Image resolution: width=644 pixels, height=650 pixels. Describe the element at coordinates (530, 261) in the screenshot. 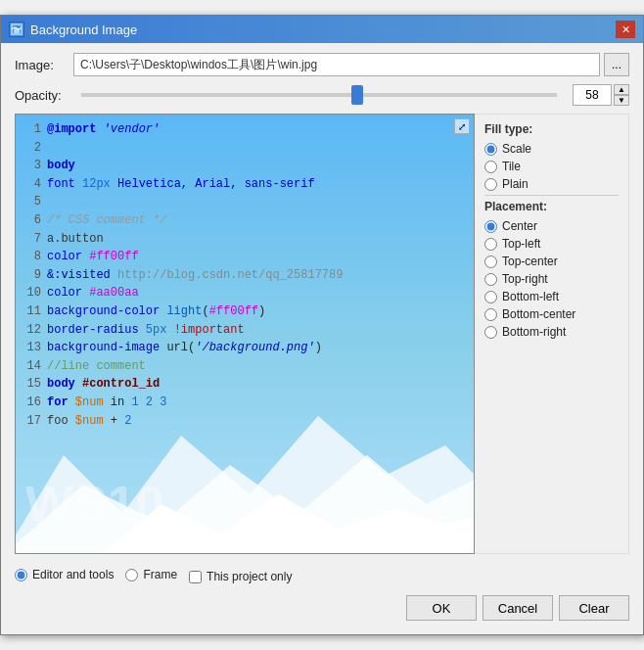

I see `placement-label: Top-center` at that location.